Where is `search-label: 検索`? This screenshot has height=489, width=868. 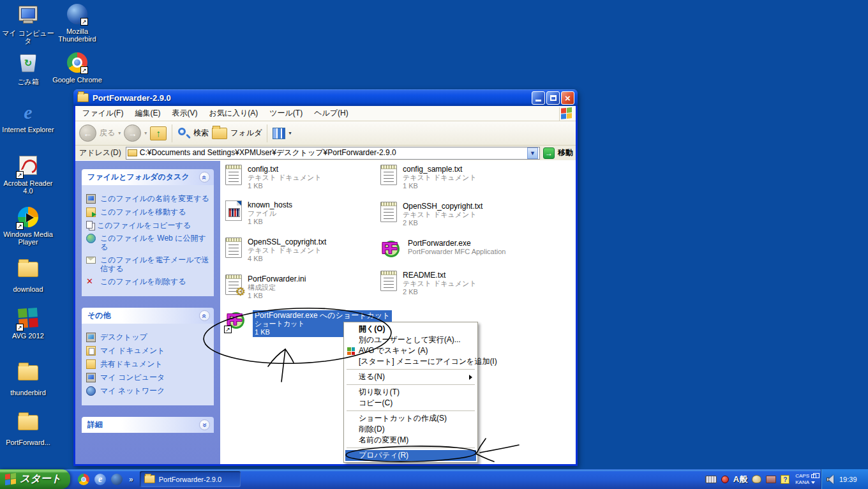 search-label: 検索 is located at coordinates (201, 133).